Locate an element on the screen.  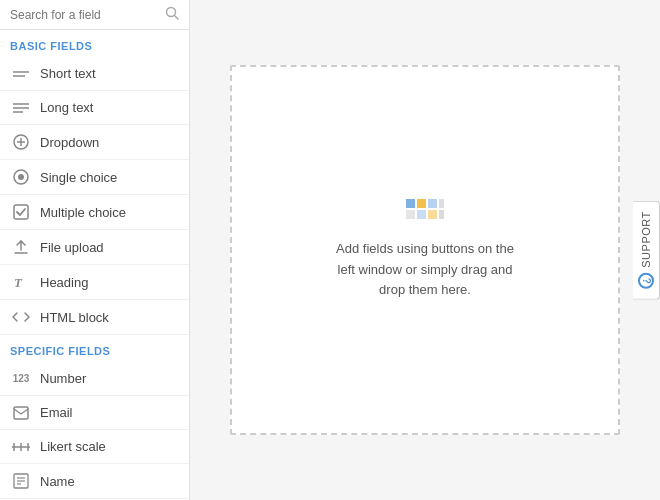
field-item-name: Name is located at coordinates (94, 482).